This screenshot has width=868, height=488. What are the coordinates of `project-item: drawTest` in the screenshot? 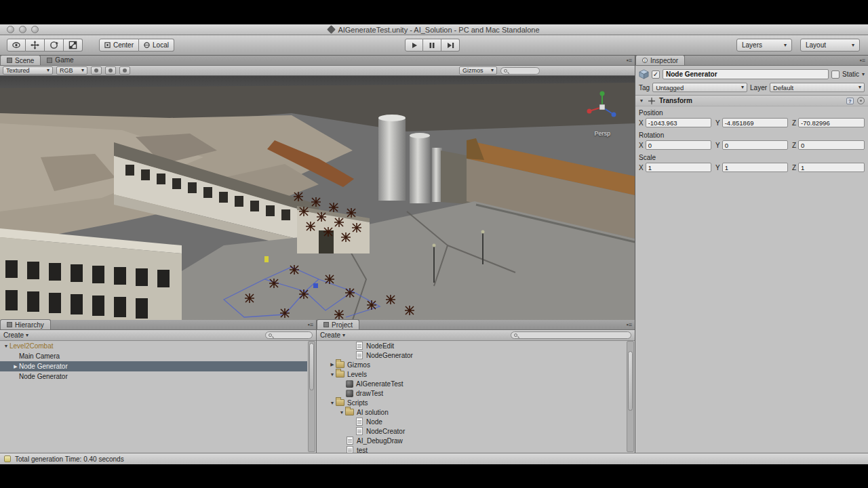 It's located at (471, 393).